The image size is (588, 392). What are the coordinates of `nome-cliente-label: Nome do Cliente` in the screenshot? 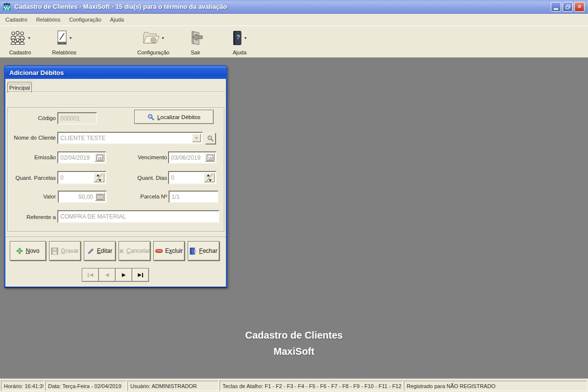 It's located at (30, 138).